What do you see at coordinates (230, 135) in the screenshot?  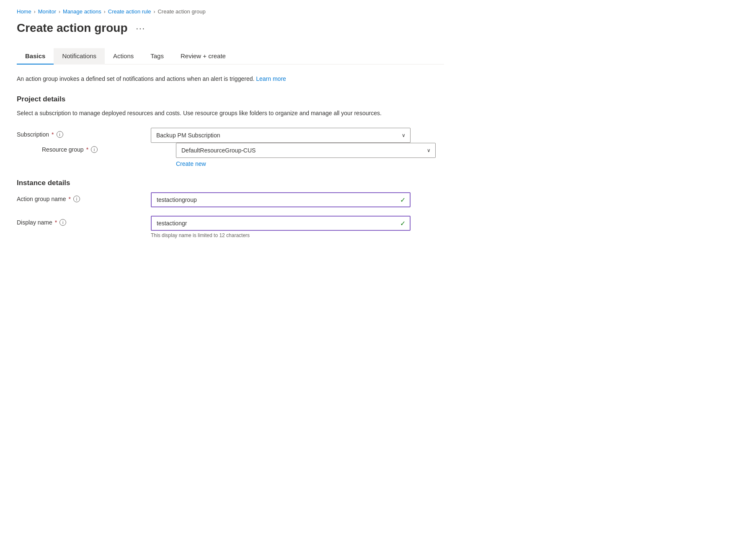 I see `subscription-row: Subscription * i Backup PM Subscription …` at bounding box center [230, 135].